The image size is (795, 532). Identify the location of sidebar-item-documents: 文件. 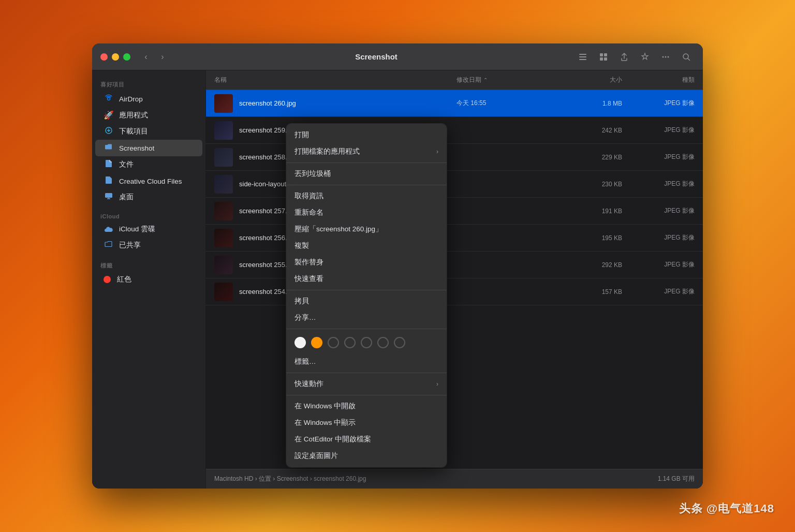
(149, 165).